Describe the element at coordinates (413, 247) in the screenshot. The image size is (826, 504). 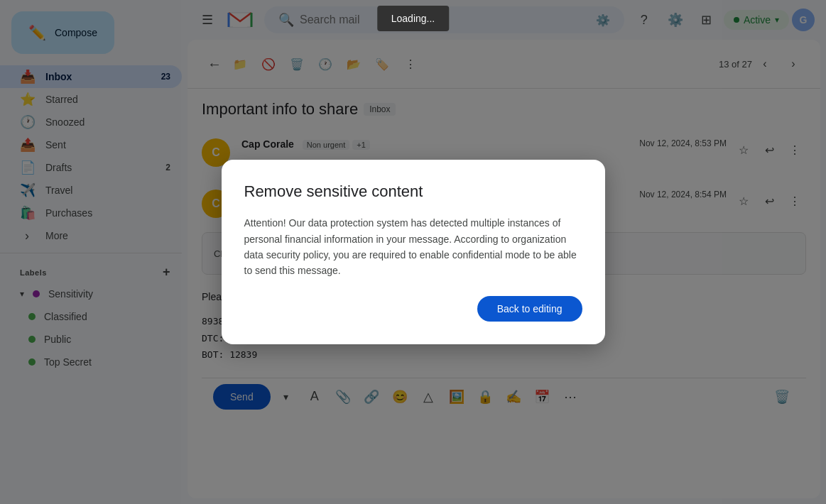
I see `modal-body: Attention! Our data protection system ha…` at that location.